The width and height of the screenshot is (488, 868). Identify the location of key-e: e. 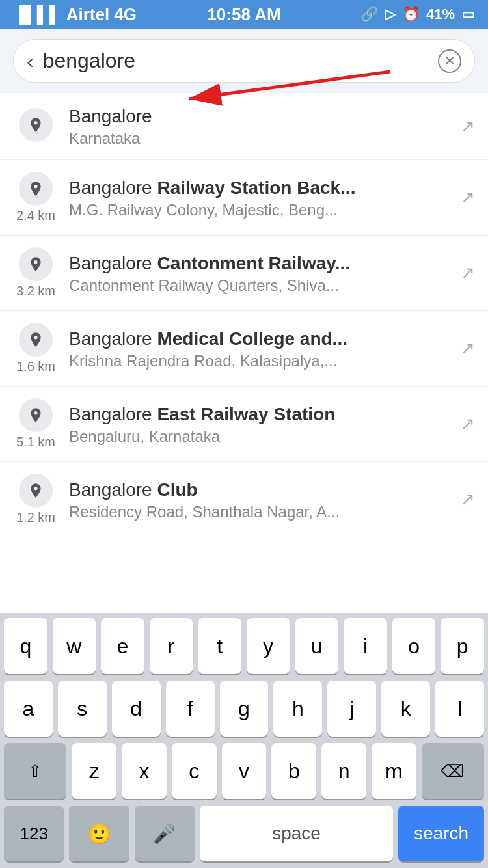
(122, 646).